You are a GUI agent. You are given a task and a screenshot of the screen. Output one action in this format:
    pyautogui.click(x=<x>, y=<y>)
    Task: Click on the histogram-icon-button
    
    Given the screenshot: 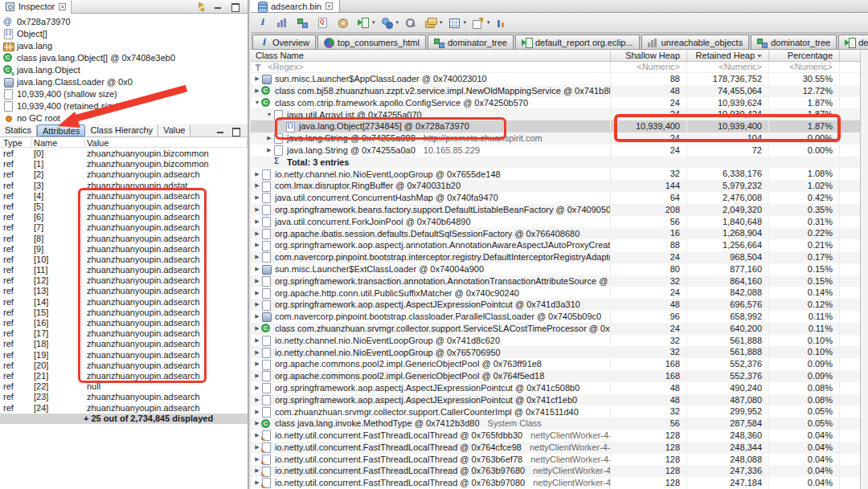 What is the action you would take?
    pyautogui.click(x=285, y=22)
    